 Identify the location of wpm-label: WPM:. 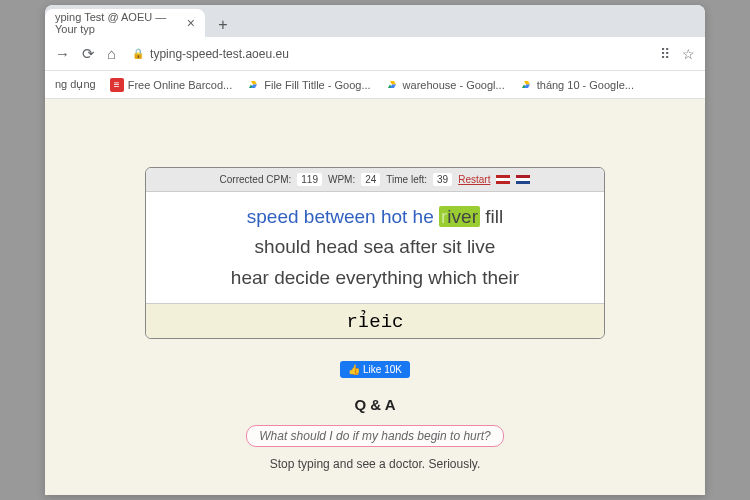
(342, 180).